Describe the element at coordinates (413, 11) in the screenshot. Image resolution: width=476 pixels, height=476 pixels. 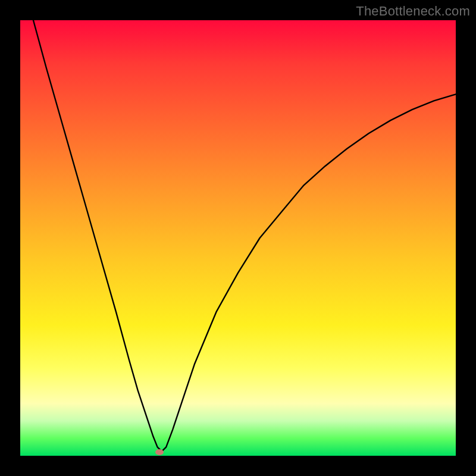
I see `watermark-text: TheBottleneck.com` at that location.